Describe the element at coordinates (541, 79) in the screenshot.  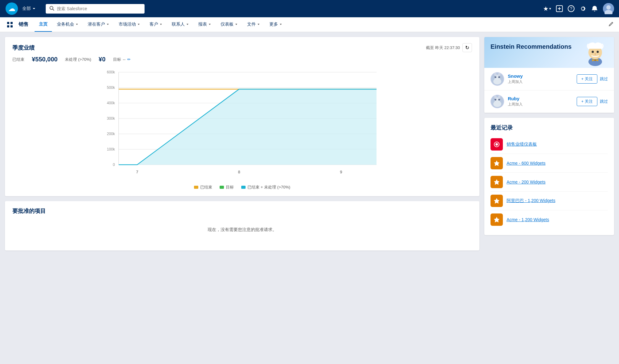
I see `rec-info-snowy: Snowy 上周加入` at that location.